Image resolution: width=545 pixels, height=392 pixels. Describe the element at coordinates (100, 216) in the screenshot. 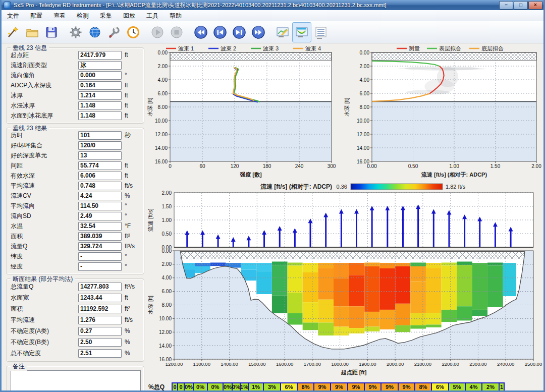

I see `field-value: 2.49` at that location.